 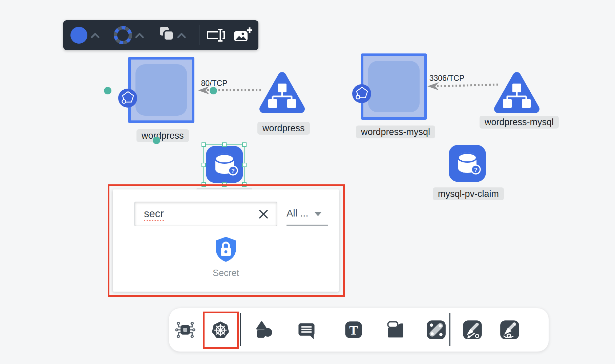 What do you see at coordinates (206, 214) in the screenshot?
I see `resource-search-input: secr` at bounding box center [206, 214].